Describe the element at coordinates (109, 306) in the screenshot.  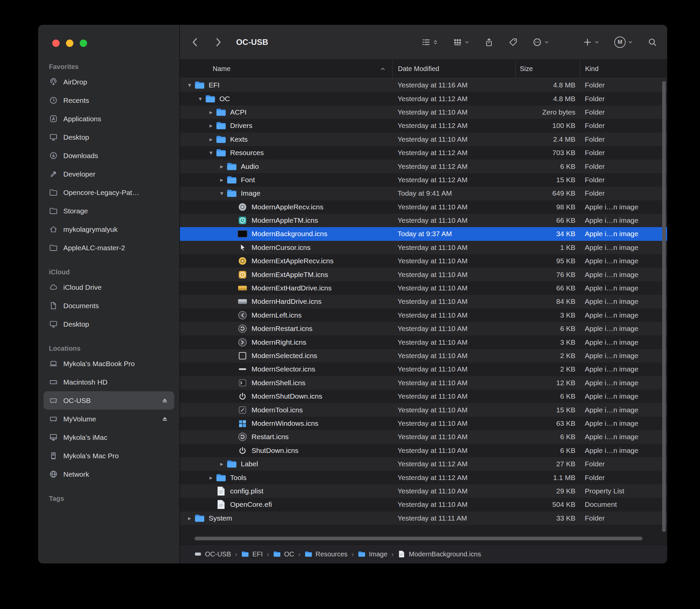
I see `sidebar-item-documents: Documents` at that location.